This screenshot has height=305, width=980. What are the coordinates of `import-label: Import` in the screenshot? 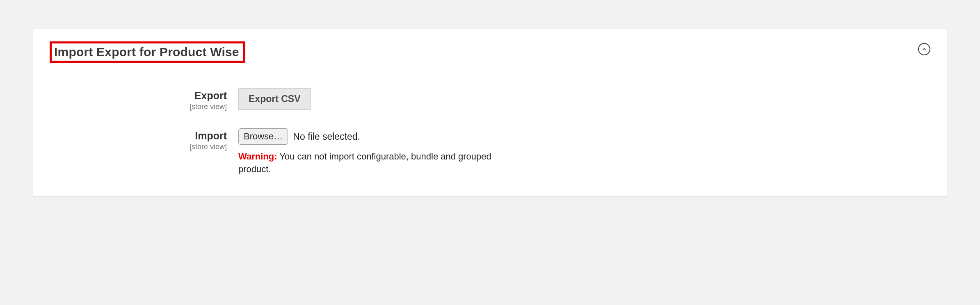 It's located at (138, 136).